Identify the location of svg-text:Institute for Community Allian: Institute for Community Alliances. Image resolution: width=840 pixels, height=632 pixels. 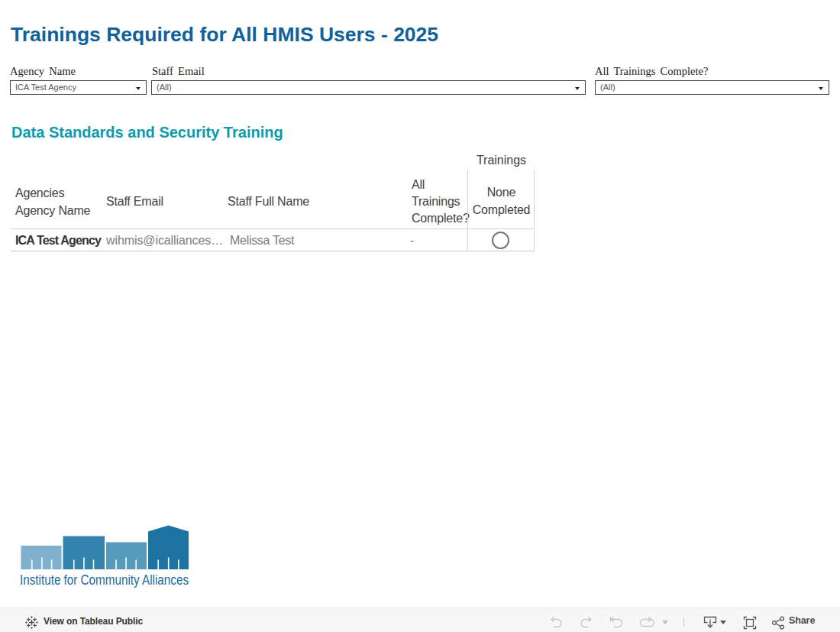
(104, 580).